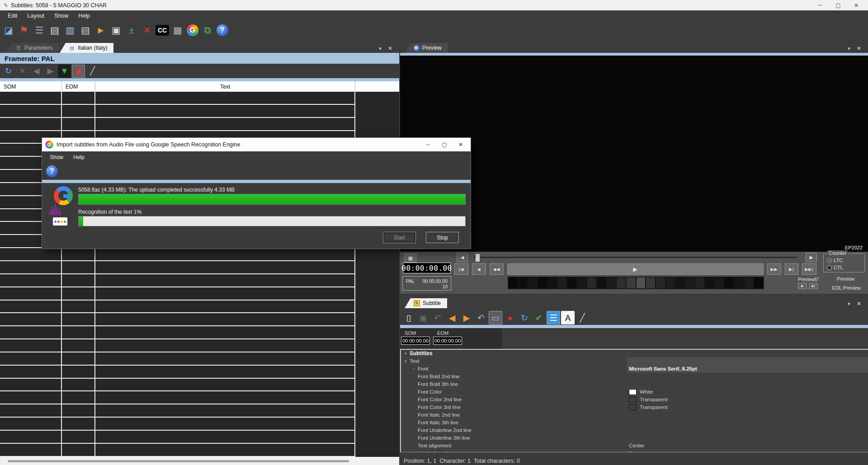  What do you see at coordinates (461, 269) in the screenshot?
I see `go-start-button: |◀` at bounding box center [461, 269].